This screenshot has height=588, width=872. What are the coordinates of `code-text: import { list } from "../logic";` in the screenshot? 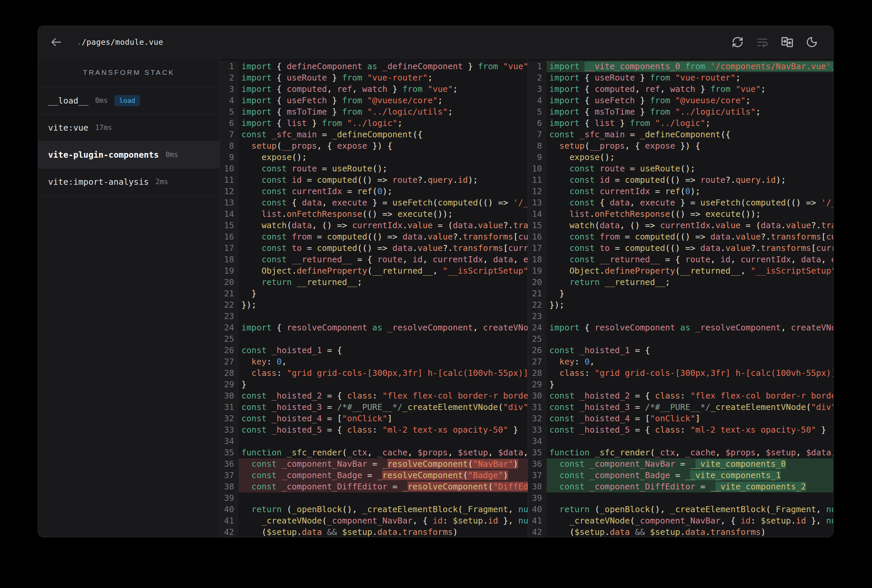 It's located at (383, 123).